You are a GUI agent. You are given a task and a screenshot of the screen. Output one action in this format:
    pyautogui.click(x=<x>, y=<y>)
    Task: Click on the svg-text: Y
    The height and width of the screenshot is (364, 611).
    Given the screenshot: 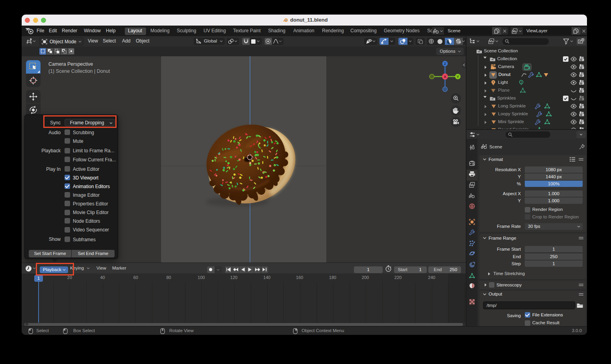 What is the action you would take?
    pyautogui.click(x=458, y=76)
    